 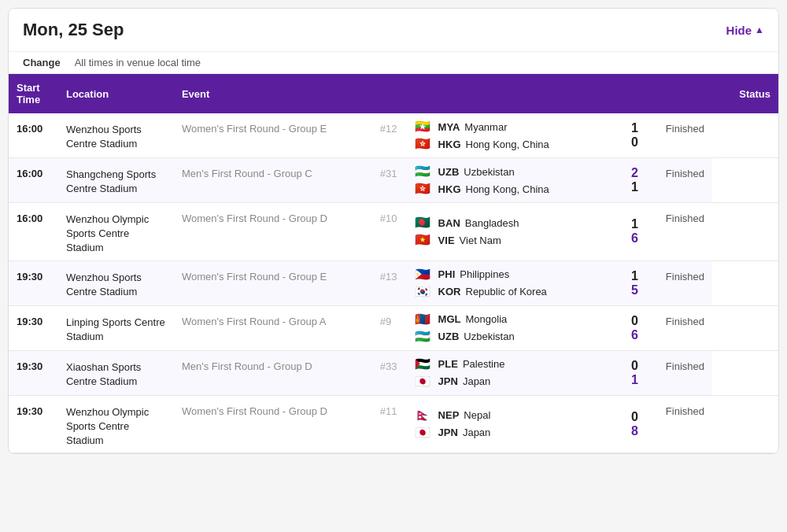 What do you see at coordinates (515, 240) in the screenshot?
I see `team2-row: 🇻🇳 VIE Viet Nam` at bounding box center [515, 240].